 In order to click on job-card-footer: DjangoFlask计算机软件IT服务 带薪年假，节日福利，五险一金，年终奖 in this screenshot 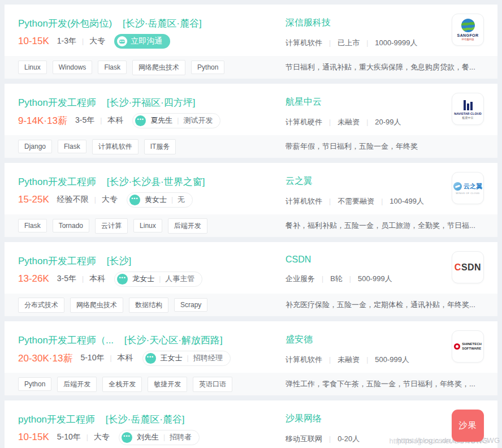, I will do `click(251, 147)`.